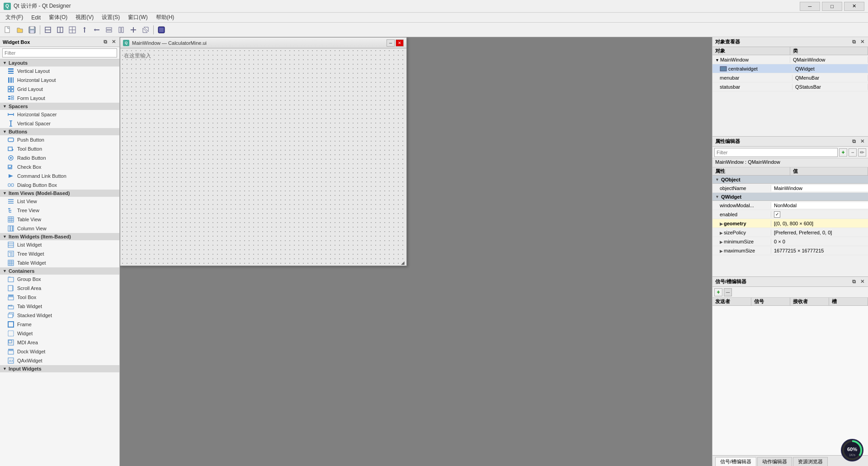 This screenshot has width=868, height=466. What do you see at coordinates (775, 461) in the screenshot?
I see `tab-action-editor: 动作编辑器` at bounding box center [775, 461].